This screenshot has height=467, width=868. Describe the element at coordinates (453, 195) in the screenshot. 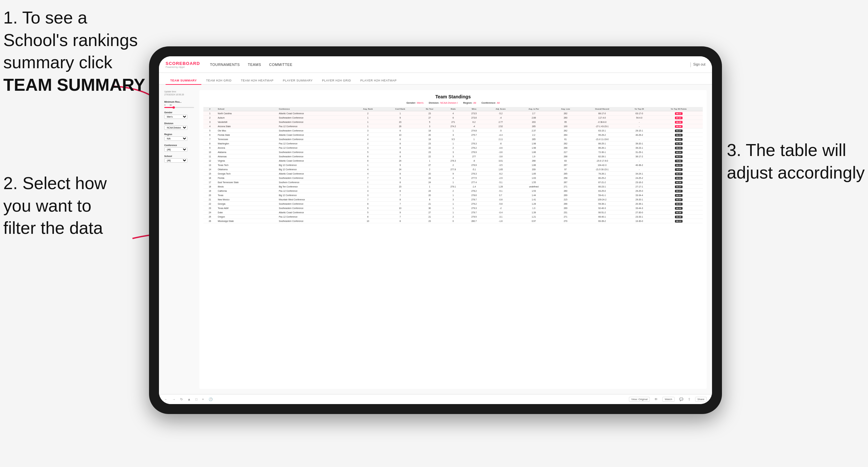

I see `table-row: 20 Texas Big 12 Conference 3 7 20 1 278.…` at that location.